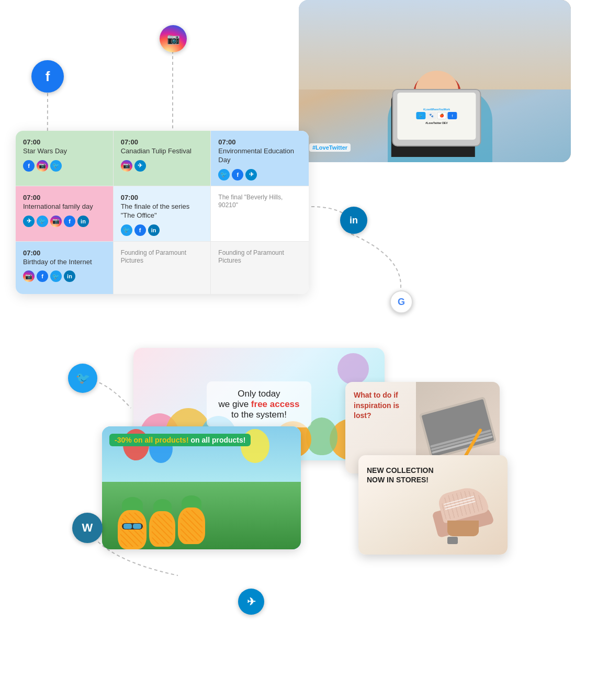 This screenshot has width=597, height=700. I want to click on instagram-cal-icon-4: 📷, so click(56, 221).